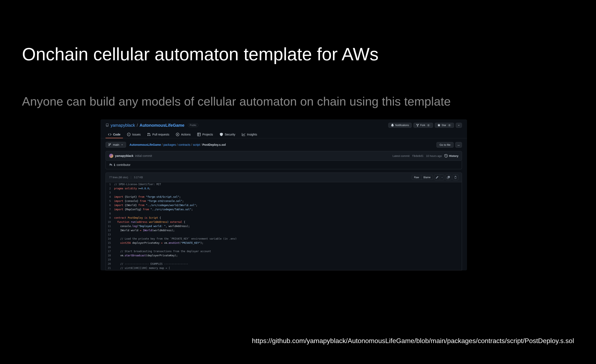  What do you see at coordinates (221, 134) in the screenshot?
I see `shield-icon` at bounding box center [221, 134].